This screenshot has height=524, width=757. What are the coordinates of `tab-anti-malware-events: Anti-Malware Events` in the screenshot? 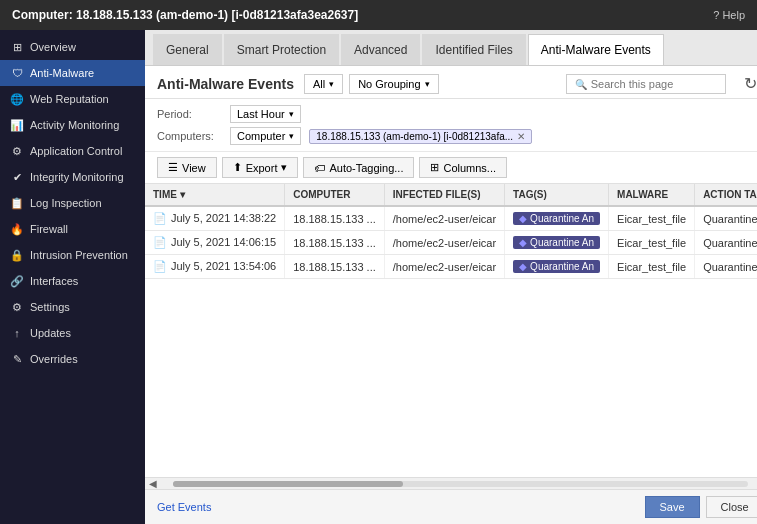 It's located at (596, 50).